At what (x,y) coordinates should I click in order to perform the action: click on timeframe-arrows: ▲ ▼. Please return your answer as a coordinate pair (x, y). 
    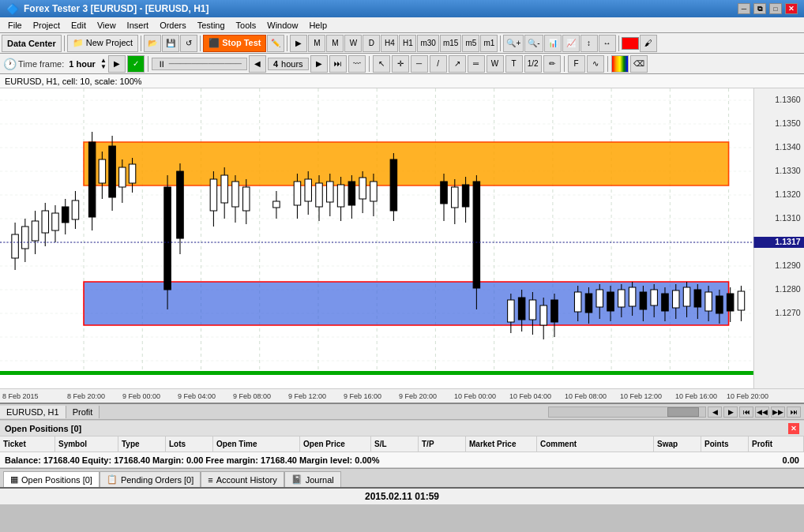
    Looking at the image, I should click on (103, 64).